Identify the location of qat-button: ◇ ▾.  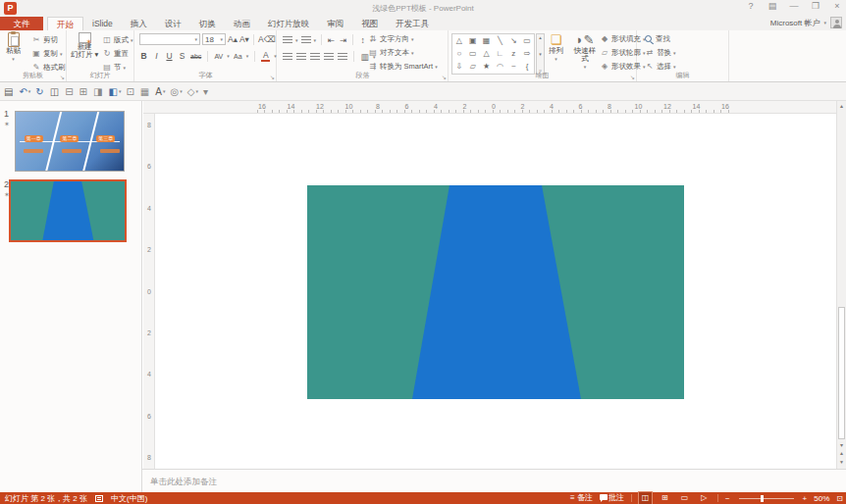
(192, 92).